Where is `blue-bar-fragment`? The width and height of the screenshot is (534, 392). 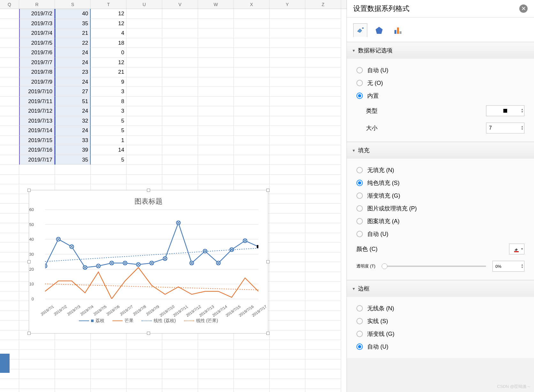
blue-bar-fragment is located at coordinates (5, 363).